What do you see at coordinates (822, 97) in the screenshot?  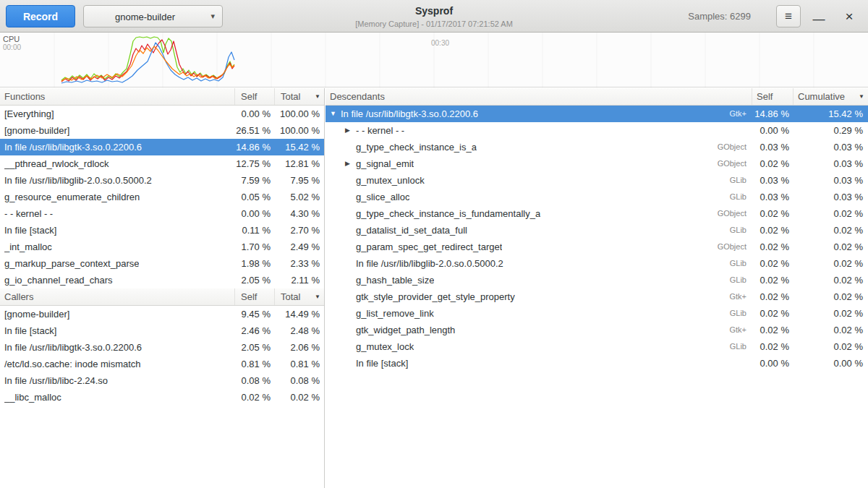 I see `column-header-cumulative-label: Cumulative` at bounding box center [822, 97].